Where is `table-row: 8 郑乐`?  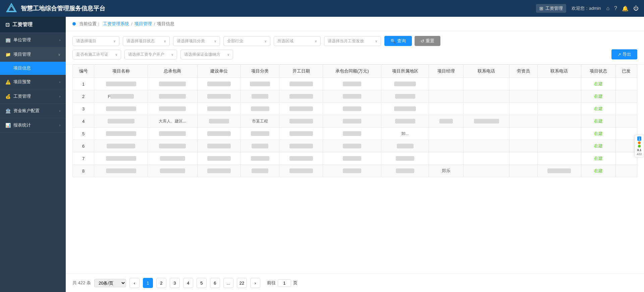 table-row: 8 郑乐 is located at coordinates (355, 171).